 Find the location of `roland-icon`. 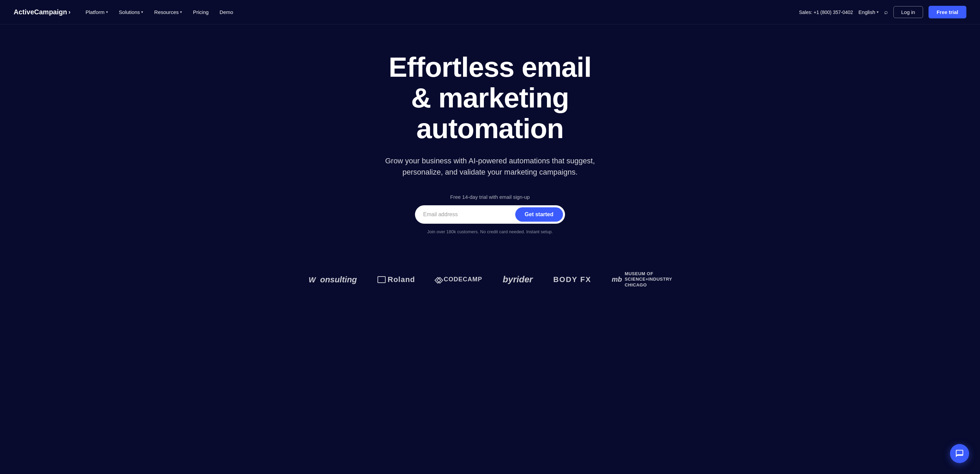

roland-icon is located at coordinates (382, 280).